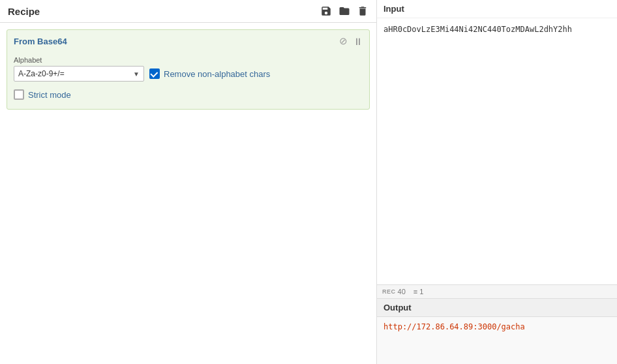 This screenshot has height=364, width=617. I want to click on save-icon, so click(326, 11).